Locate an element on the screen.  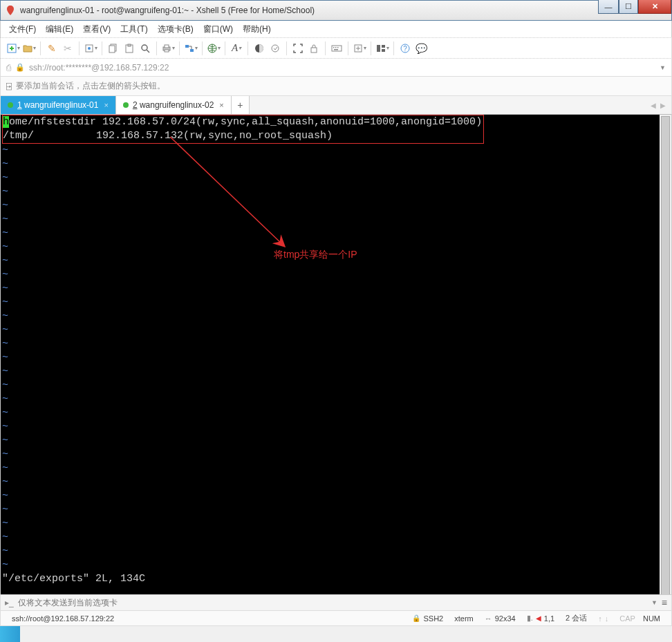
keyboard-icon is located at coordinates (337, 48).